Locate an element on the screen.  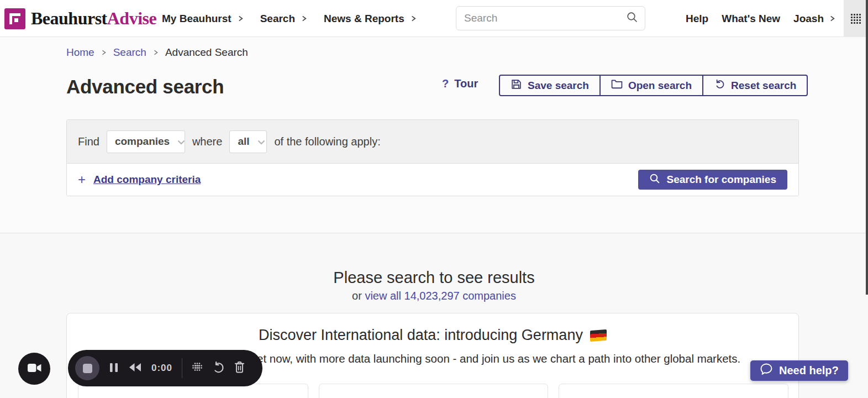
breadcrumb: Home Search Advanced Search is located at coordinates (157, 53).